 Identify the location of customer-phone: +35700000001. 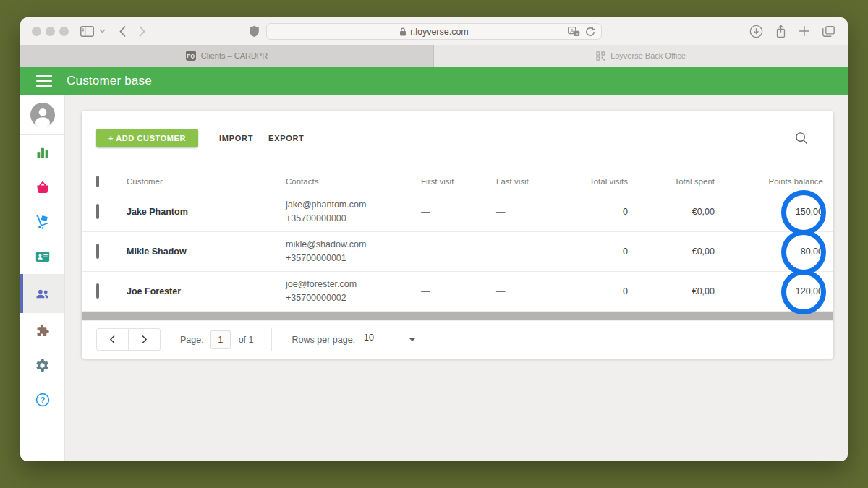
(353, 259).